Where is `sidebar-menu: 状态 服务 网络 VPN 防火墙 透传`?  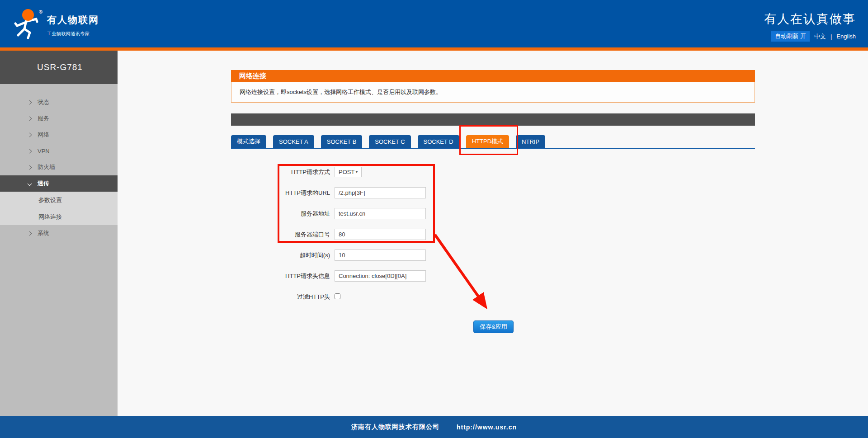 sidebar-menu: 状态 服务 网络 VPN 防火墙 透传 is located at coordinates (59, 168).